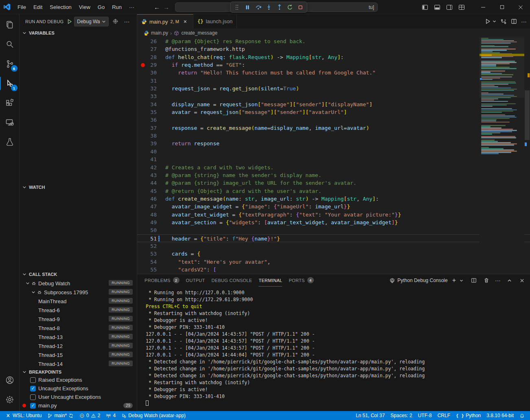  I want to click on line-number: 42, so click(147, 168).